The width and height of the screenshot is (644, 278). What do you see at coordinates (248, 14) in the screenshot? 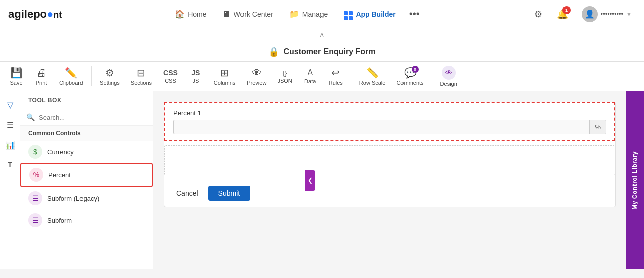
I see `nav-workcenter: 🖥 Work Center` at bounding box center [248, 14].